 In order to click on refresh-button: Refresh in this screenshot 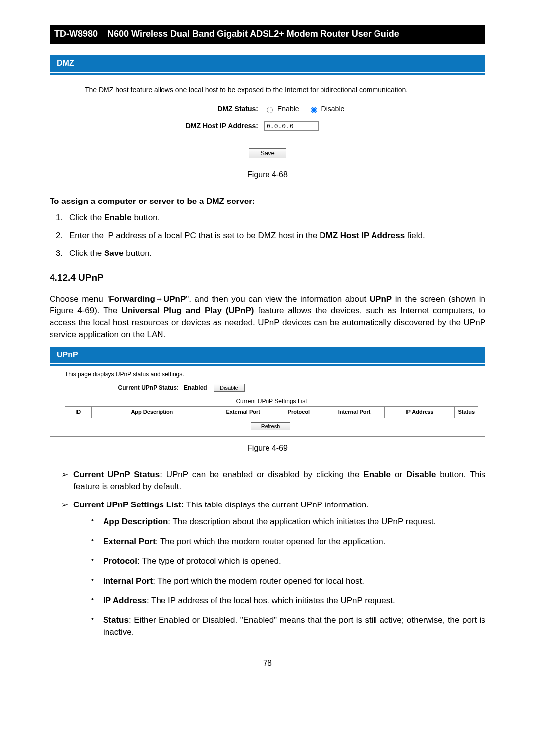, I will do `click(270, 426)`.